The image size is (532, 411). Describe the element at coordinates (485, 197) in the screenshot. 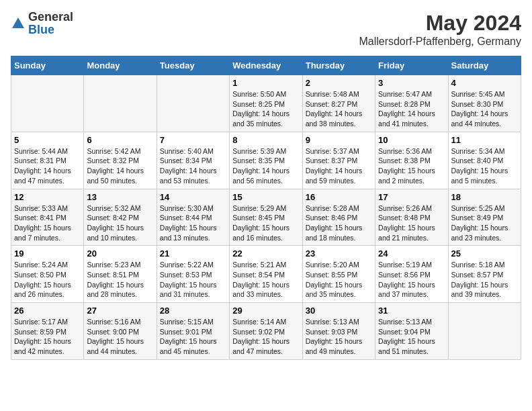

I see `day-number: 18` at that location.